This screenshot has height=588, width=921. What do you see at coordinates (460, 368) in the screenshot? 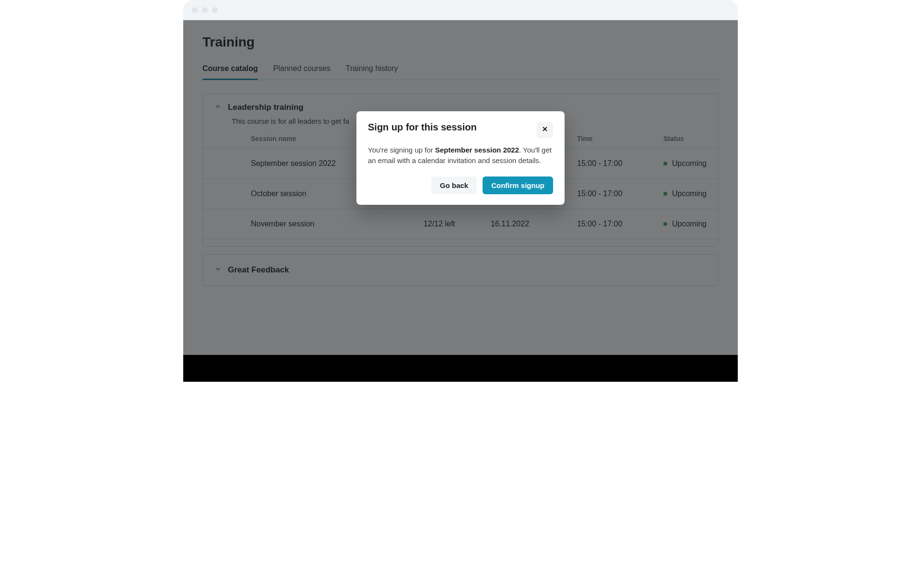
I see `device-base` at bounding box center [460, 368].